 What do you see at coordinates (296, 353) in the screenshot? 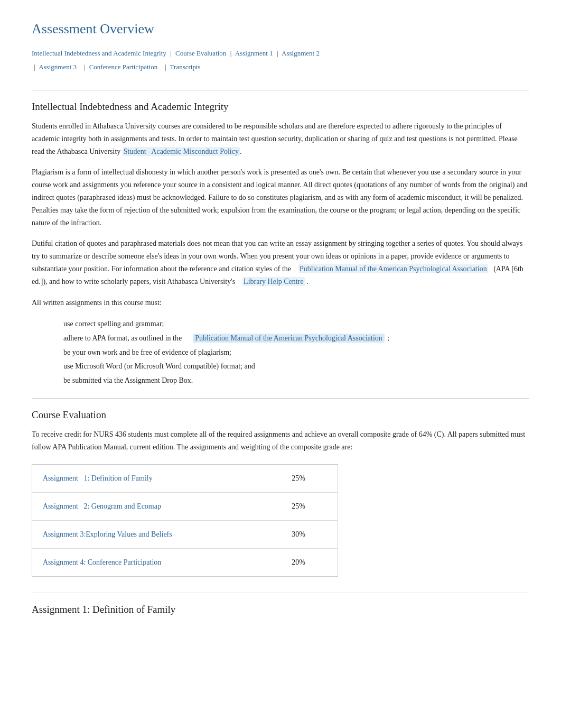
I see `requirement-own-work: be your own work and be free of evidence…` at bounding box center [296, 353].